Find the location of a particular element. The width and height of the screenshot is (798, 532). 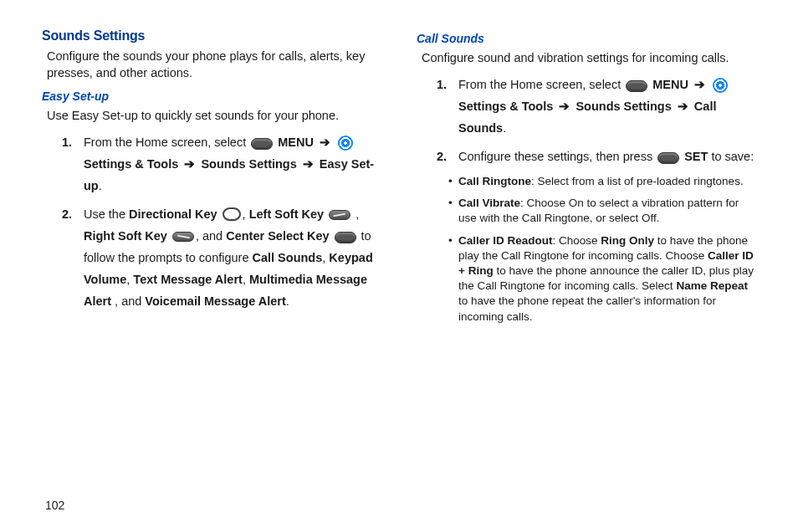

bullet-list: Call Ringtone: Select from a list of pre… is located at coordinates (603, 249).